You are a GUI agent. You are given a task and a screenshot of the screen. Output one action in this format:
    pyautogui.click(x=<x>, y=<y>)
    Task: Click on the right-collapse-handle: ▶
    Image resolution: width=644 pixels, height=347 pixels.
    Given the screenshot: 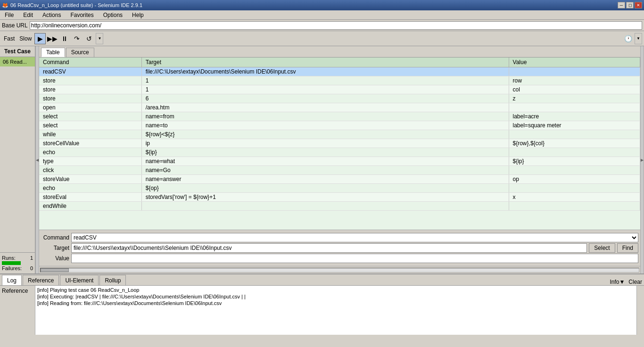 What is the action you would take?
    pyautogui.click(x=642, y=160)
    